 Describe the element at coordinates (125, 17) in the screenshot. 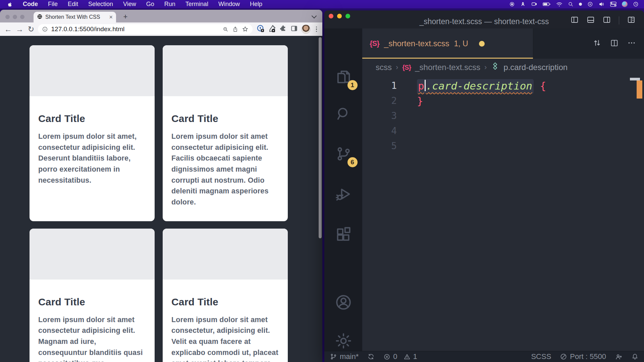

I see `new-tab-button: +` at that location.